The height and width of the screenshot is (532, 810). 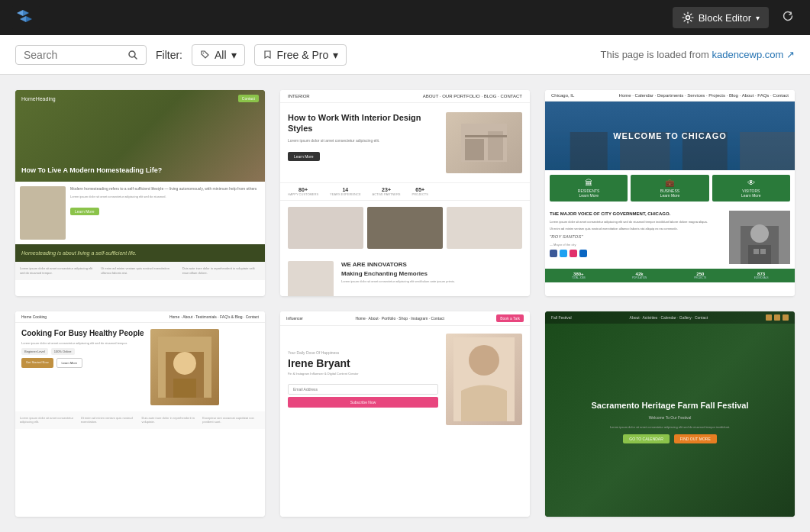 I want to click on tag-icon, so click(x=205, y=55).